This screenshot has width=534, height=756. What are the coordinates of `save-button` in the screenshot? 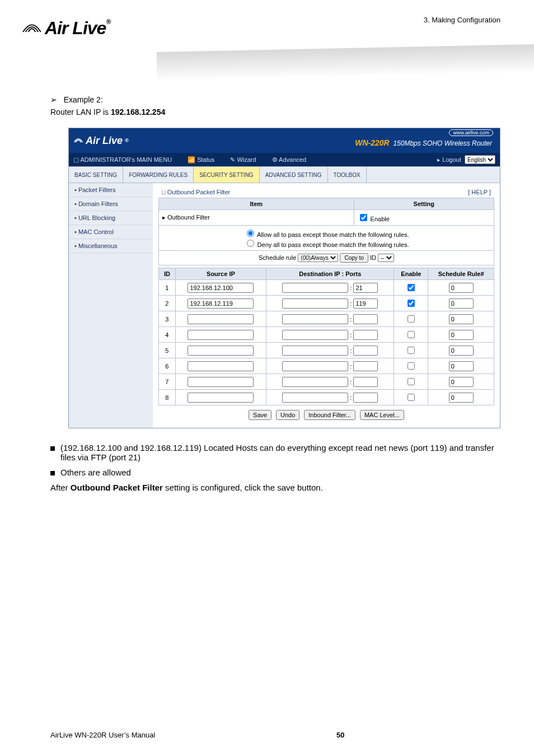 It's located at (260, 415).